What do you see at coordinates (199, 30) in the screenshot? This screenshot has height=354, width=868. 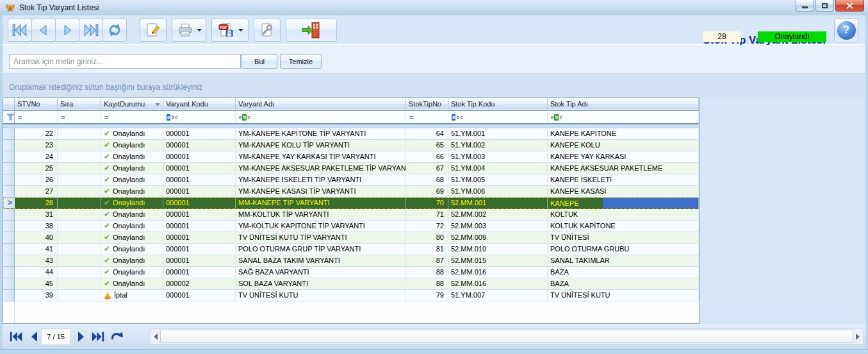 I see `print-dropdown-icon` at bounding box center [199, 30].